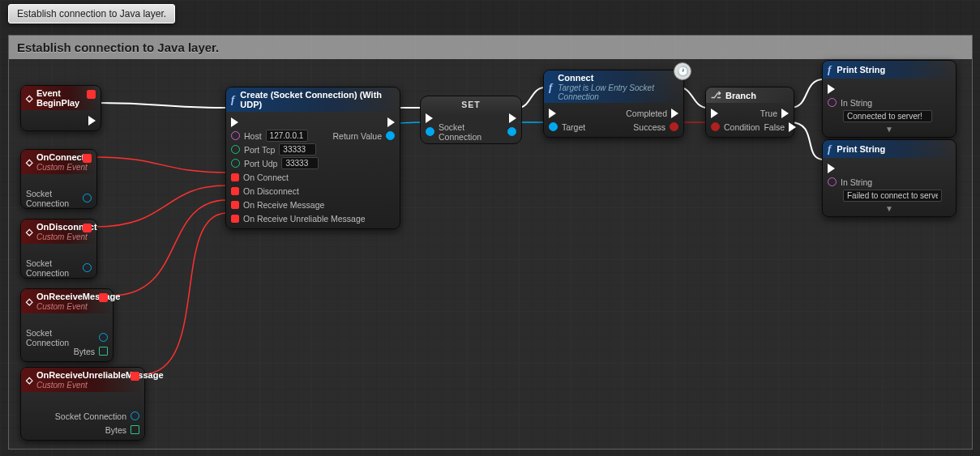 The height and width of the screenshot is (456, 980). What do you see at coordinates (889, 99) in the screenshot?
I see `node-print-string-1: fPrint String In String ▼` at bounding box center [889, 99].